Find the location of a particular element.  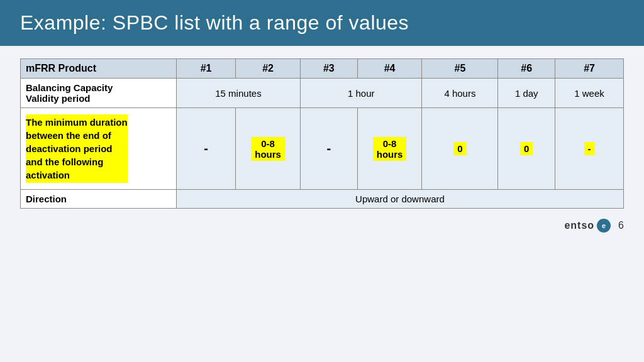

brand-icon: e is located at coordinates (604, 226).